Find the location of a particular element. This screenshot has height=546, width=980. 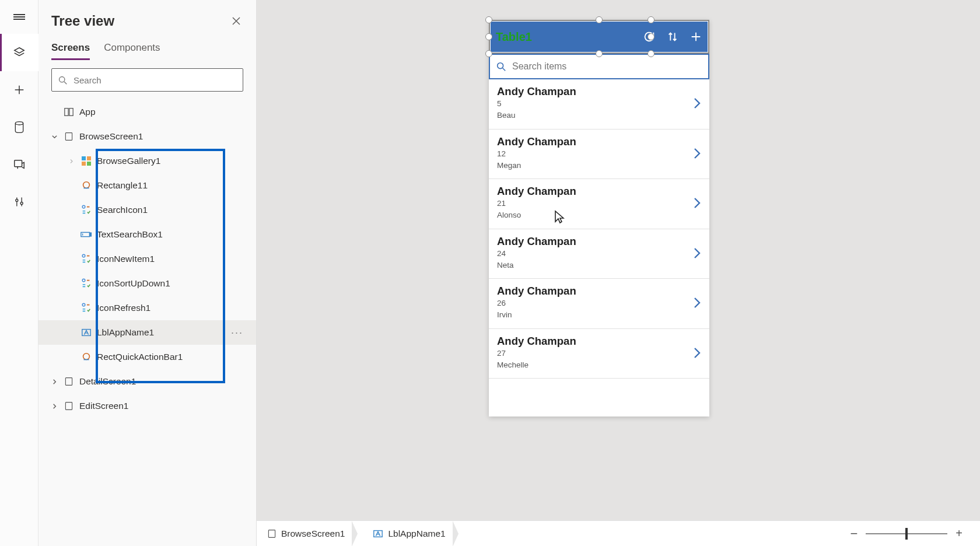

tree-item: BrowseGallery1 is located at coordinates (147, 161).